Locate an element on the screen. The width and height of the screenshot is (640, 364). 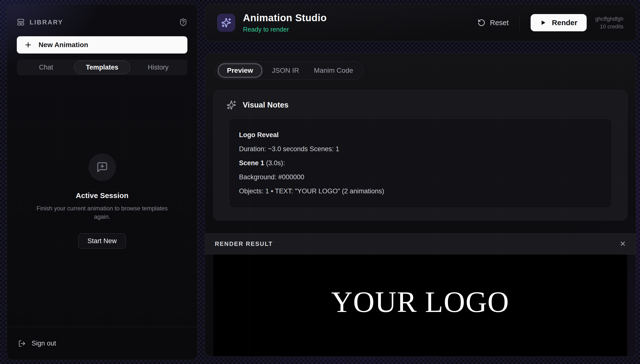
account-name: ghcffghdfgh is located at coordinates (609, 19).